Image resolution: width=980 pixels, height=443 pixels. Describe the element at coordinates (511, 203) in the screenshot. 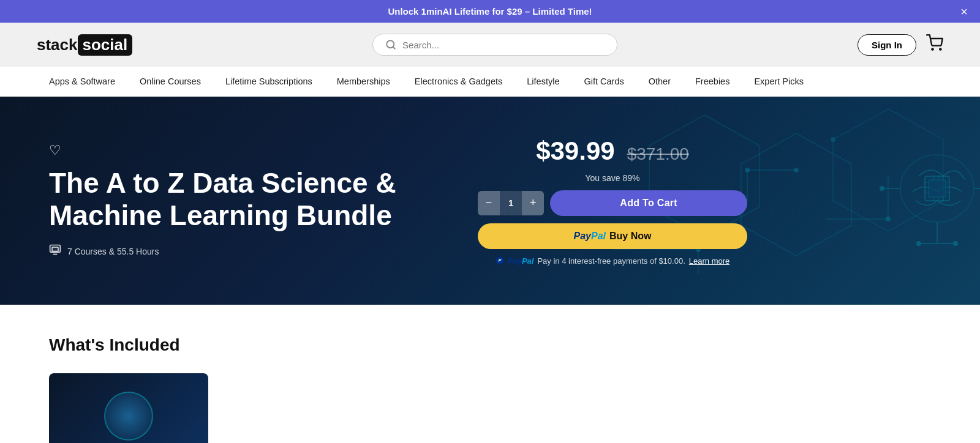

I see `quantity-control: − 1 +` at that location.